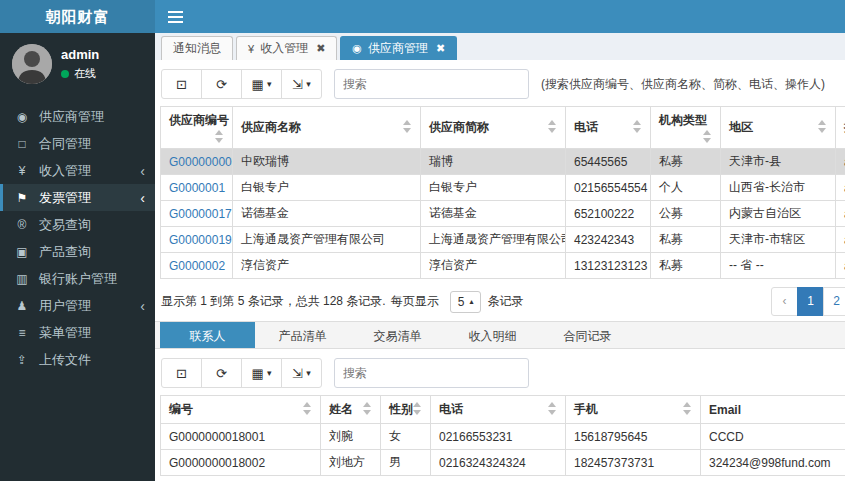 The height and width of the screenshot is (481, 845). Describe the element at coordinates (398, 48) in the screenshot. I see `tab-supplier: ◉供应商管理✖` at that location.